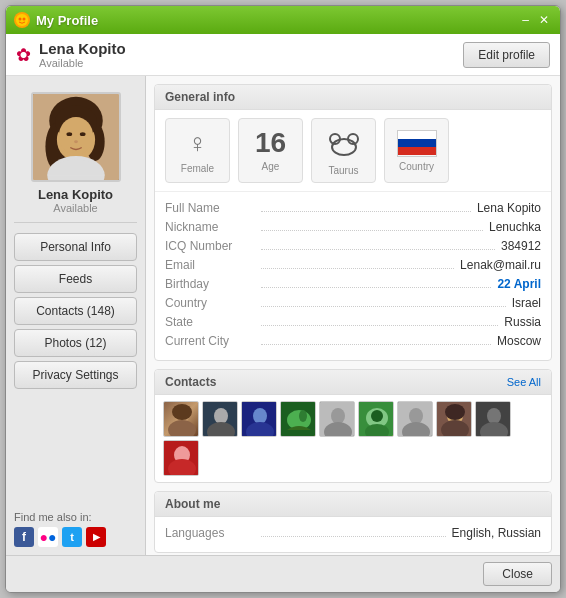 The height and width of the screenshot is (598, 566). I want to click on app-icon, so click(22, 20).